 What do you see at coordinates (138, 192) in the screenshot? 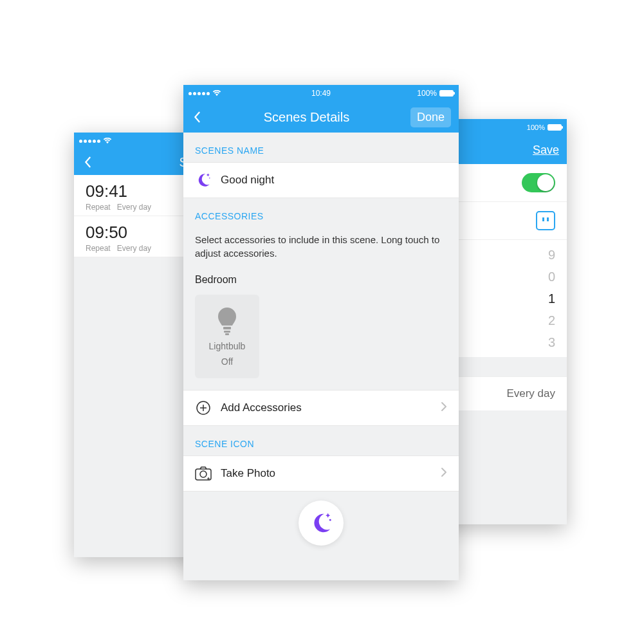
I see `schedule-time: 09:41` at bounding box center [138, 192].